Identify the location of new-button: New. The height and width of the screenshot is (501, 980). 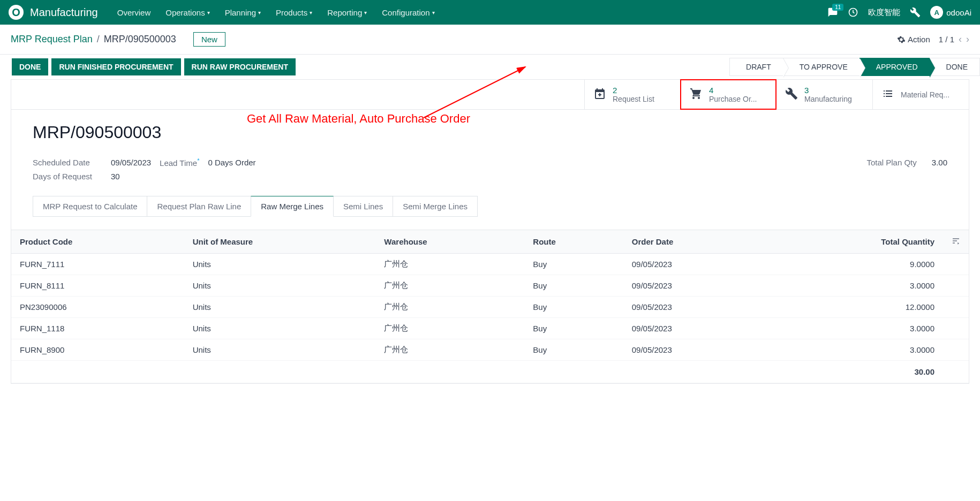
(209, 40).